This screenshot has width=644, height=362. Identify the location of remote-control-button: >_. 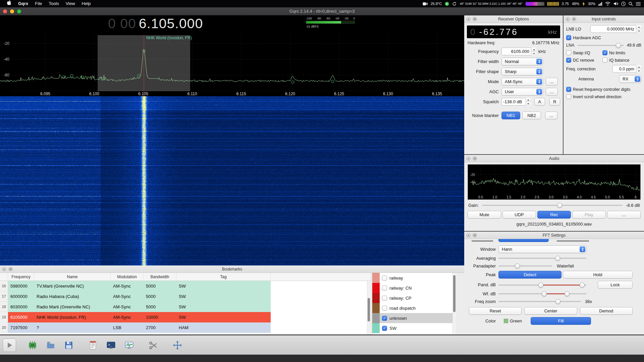
(111, 345).